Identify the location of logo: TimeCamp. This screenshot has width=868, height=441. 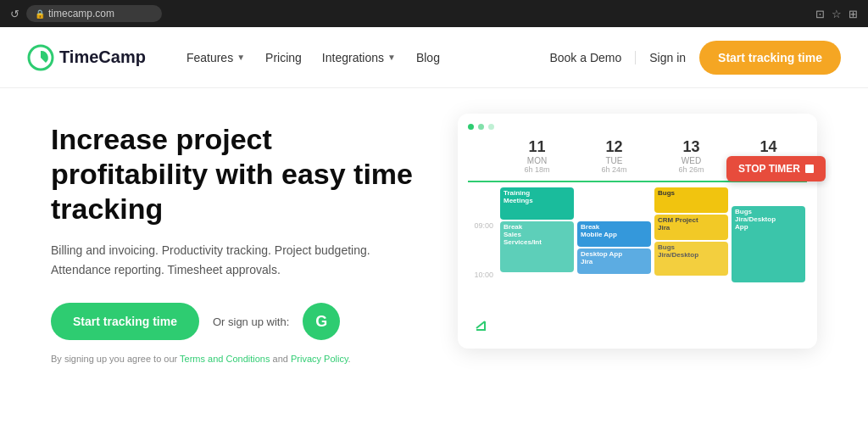
(86, 58).